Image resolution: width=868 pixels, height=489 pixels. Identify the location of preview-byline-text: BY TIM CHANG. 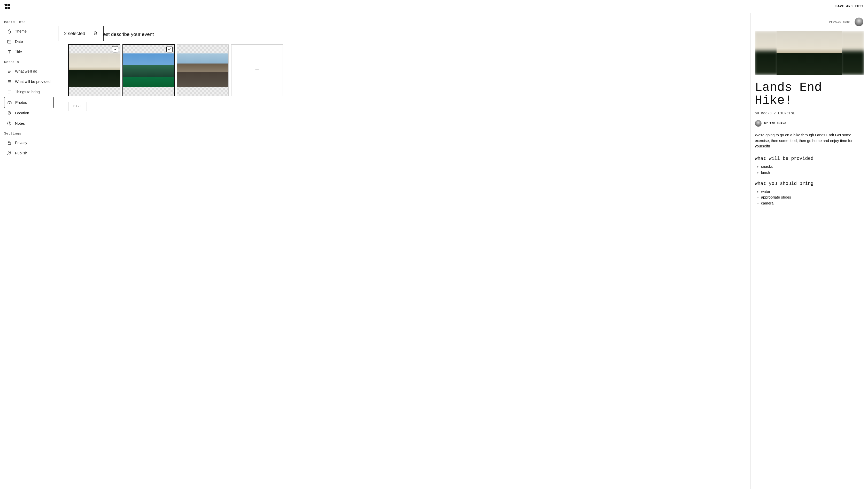
(775, 123).